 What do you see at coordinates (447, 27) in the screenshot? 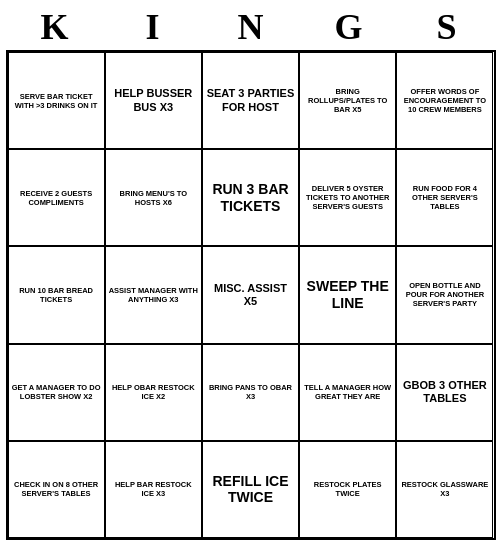
I see `title-letter-s: S` at bounding box center [447, 27].